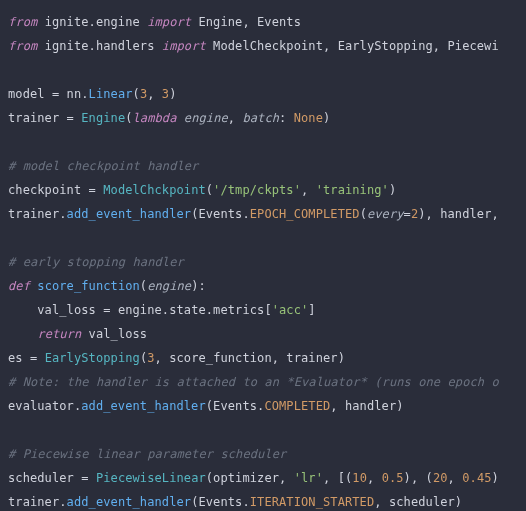 The image size is (526, 511). What do you see at coordinates (104, 46) in the screenshot?
I see `code-token: ignite.handlers` at bounding box center [104, 46].